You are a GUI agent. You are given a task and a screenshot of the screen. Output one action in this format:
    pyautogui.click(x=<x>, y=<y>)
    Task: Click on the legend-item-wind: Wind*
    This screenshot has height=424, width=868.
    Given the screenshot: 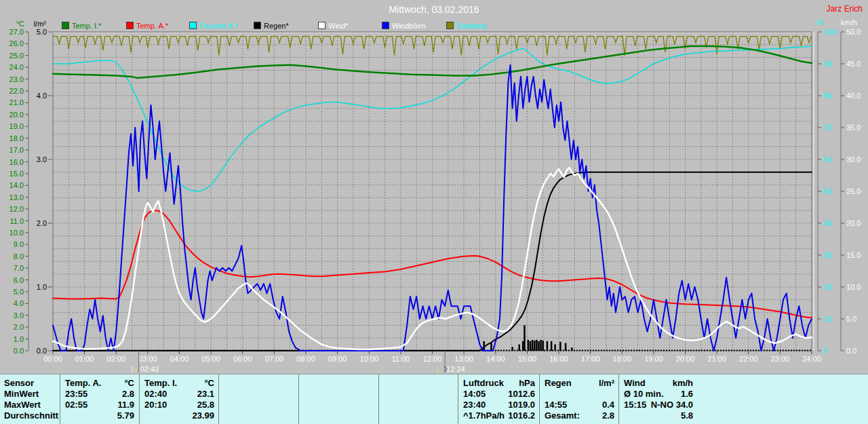 What is the action you would take?
    pyautogui.click(x=333, y=26)
    